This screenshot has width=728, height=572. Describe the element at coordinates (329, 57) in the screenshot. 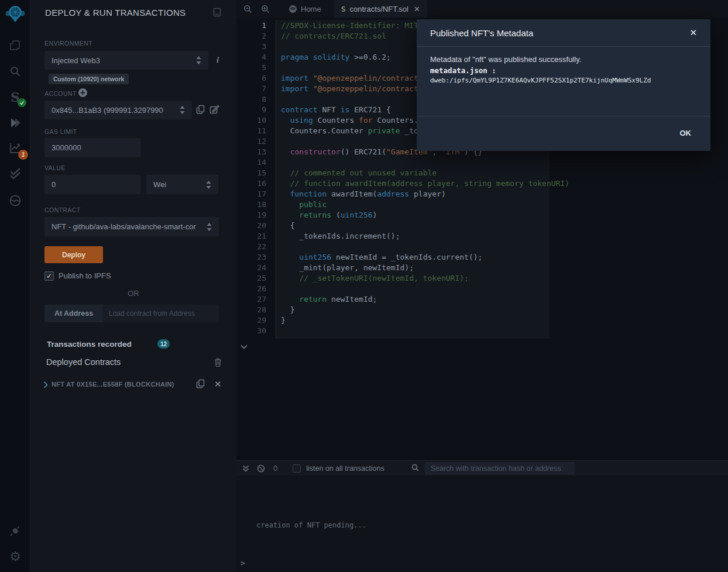

I see `code-line: pragma solidity >=0.6.2;` at that location.